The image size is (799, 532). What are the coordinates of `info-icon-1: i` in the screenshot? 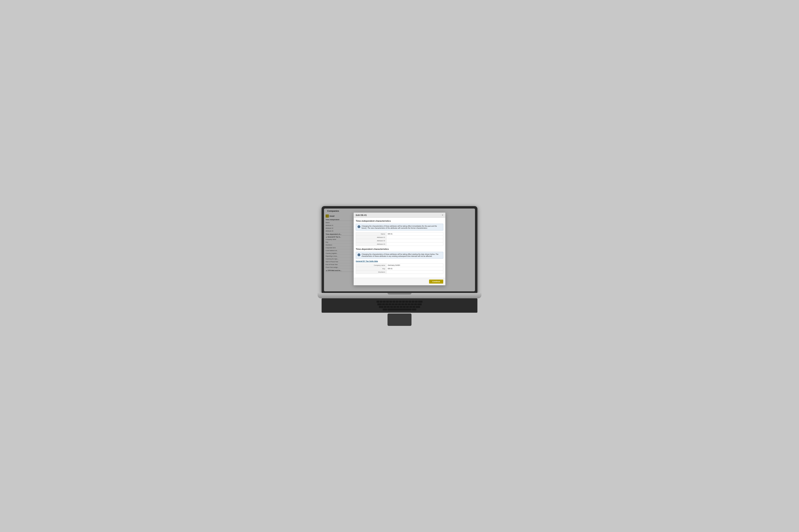 It's located at (359, 227).